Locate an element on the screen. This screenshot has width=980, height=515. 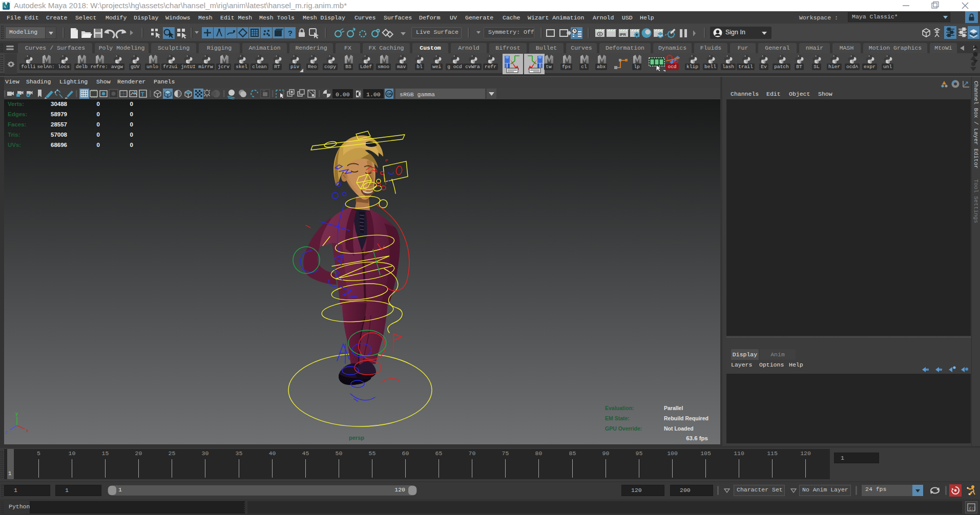
svg-text: GPU Override: is located at coordinates (623, 428).